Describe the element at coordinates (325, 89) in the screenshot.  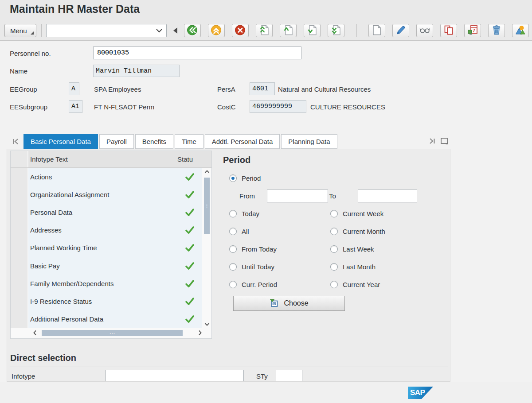
I see `persa-text: Natural and Cultural Resources` at that location.